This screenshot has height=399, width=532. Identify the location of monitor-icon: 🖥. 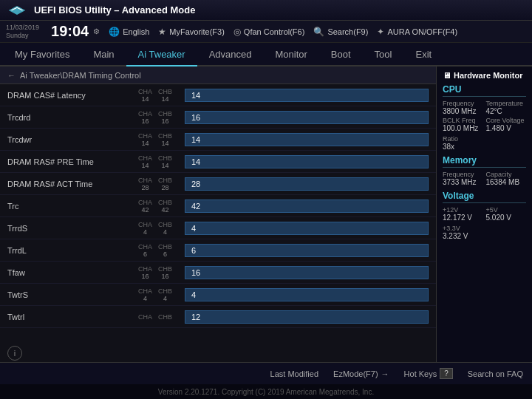
(446, 75).